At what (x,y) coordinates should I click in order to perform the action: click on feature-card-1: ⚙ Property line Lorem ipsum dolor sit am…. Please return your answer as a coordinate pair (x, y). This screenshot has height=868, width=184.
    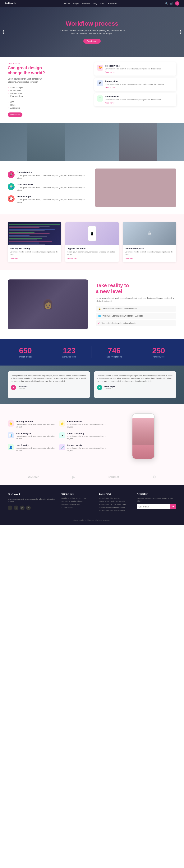
    Looking at the image, I should click on (135, 84).